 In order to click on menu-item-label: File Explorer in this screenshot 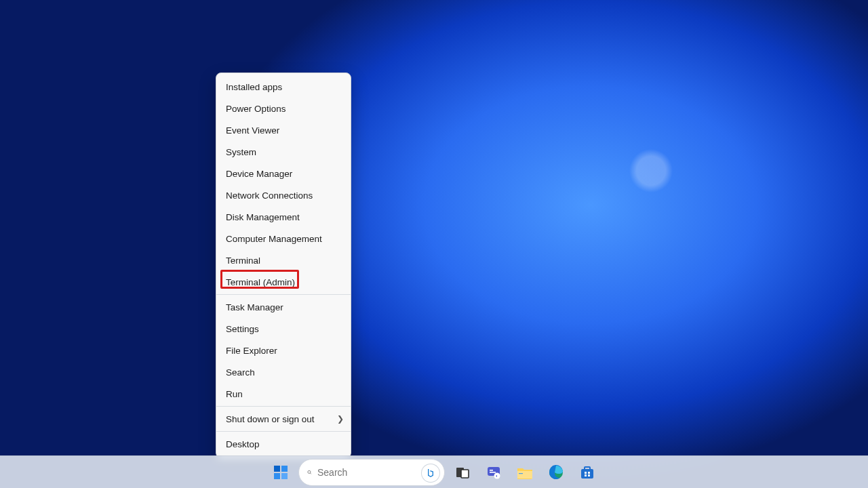, I will do `click(252, 351)`.